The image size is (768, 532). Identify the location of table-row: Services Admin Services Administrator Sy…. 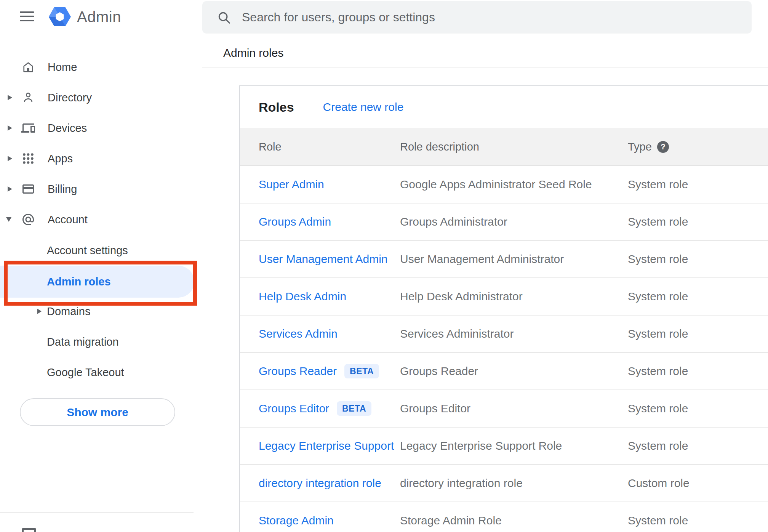
(504, 334).